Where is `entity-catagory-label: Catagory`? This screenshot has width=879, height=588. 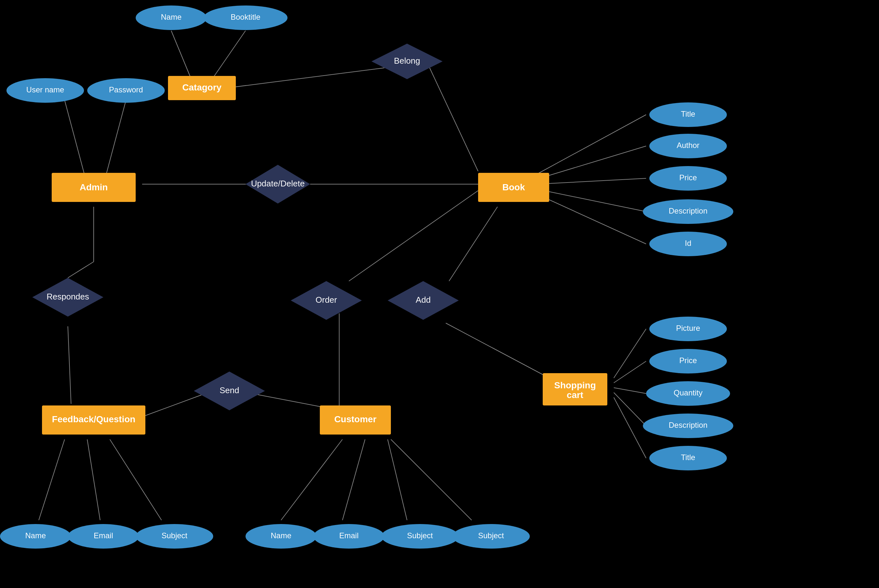
entity-catagory-label: Catagory is located at coordinates (202, 87).